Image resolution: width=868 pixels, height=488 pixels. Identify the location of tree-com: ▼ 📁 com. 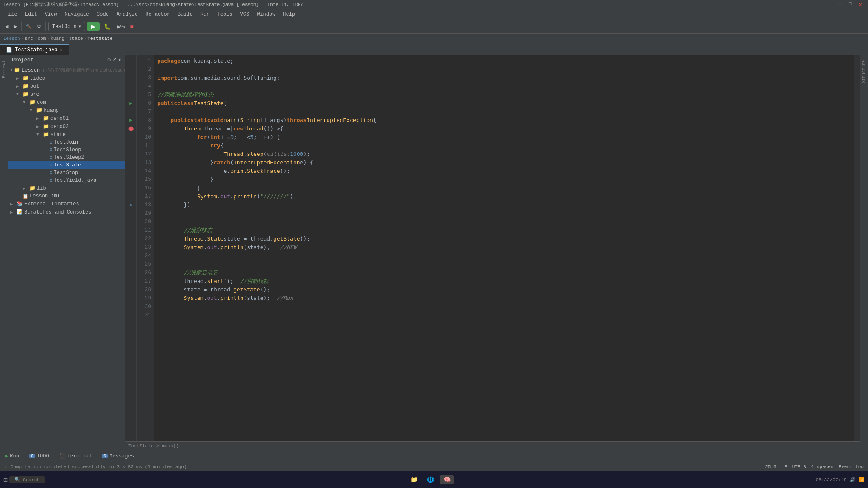
(67, 103).